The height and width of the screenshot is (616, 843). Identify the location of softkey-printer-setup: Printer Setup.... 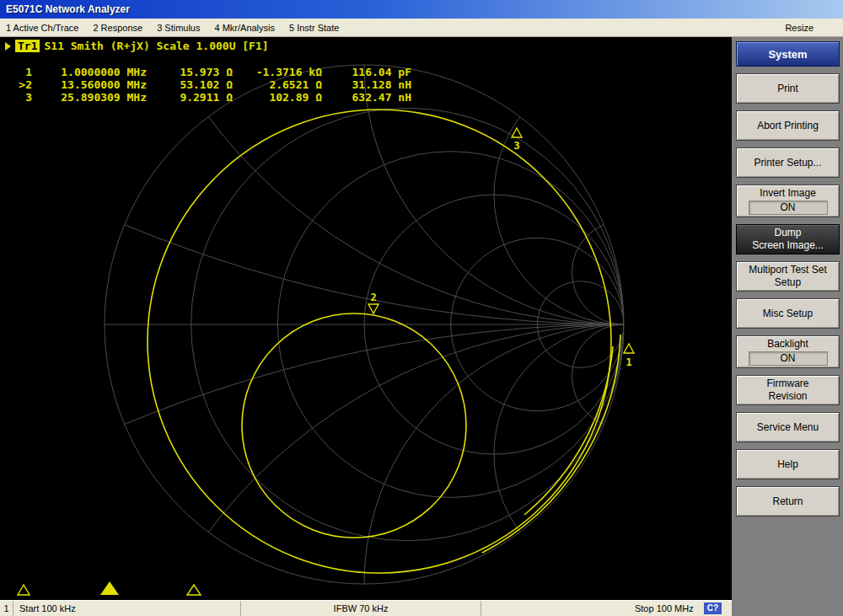
(787, 163).